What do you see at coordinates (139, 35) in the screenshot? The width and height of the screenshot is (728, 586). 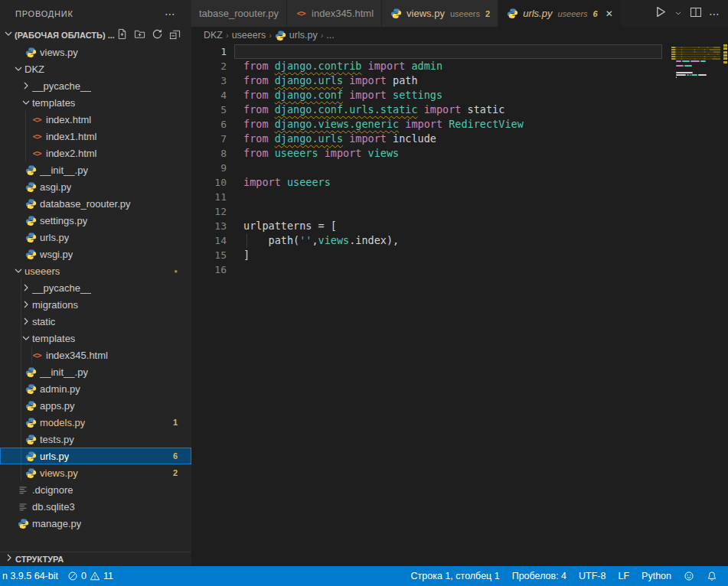 I see `new-folder-button` at bounding box center [139, 35].